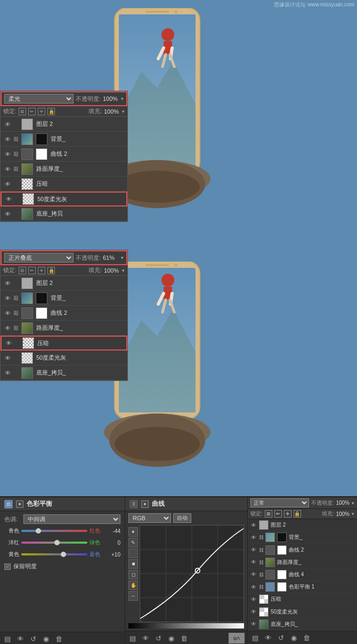  What do you see at coordinates (133, 575) in the screenshot?
I see `curves-eyedropper-white: ◻` at bounding box center [133, 575].